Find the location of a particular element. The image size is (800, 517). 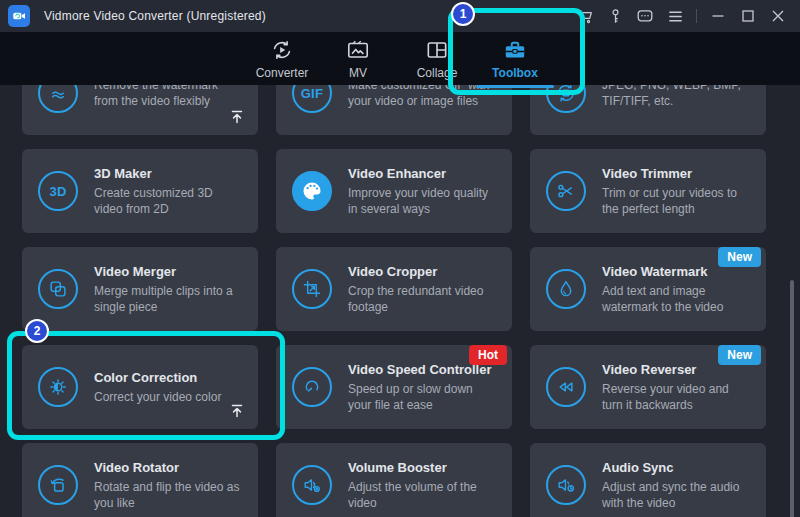

cart-icon is located at coordinates (585, 16).